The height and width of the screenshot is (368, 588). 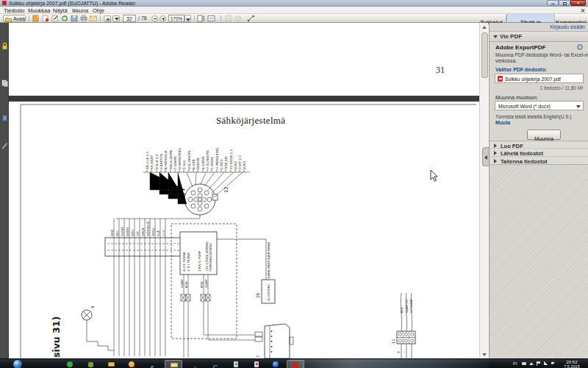 What do you see at coordinates (215, 364) in the screenshot?
I see `taskbar-item-c-app: C` at bounding box center [215, 364].